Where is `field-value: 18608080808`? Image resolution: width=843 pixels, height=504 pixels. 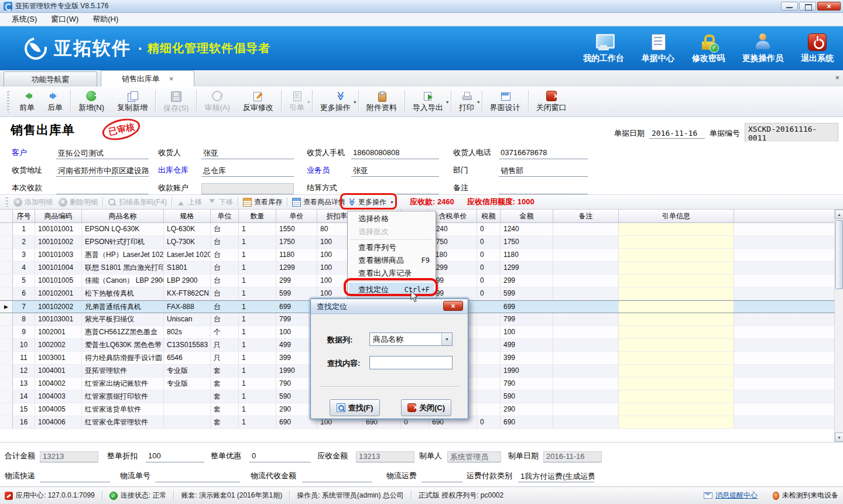 field-value: 18608080808 is located at coordinates (395, 153).